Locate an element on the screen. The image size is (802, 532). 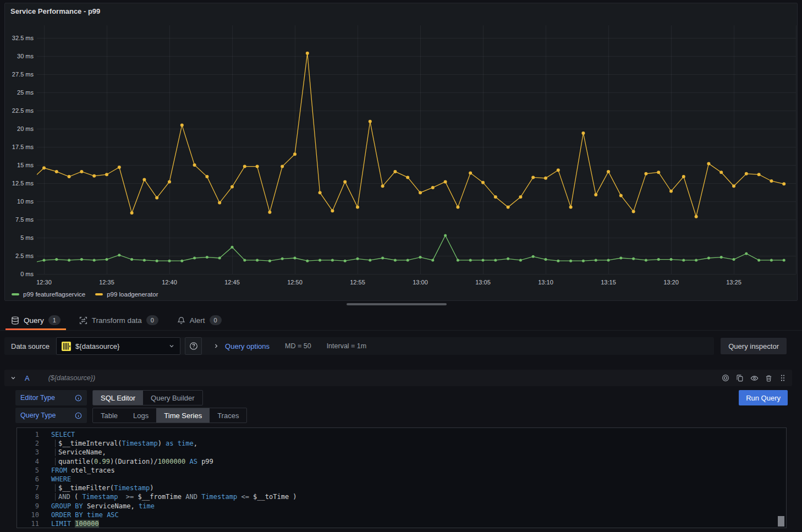
panel-title: Service Performance - p99 is located at coordinates (55, 11).